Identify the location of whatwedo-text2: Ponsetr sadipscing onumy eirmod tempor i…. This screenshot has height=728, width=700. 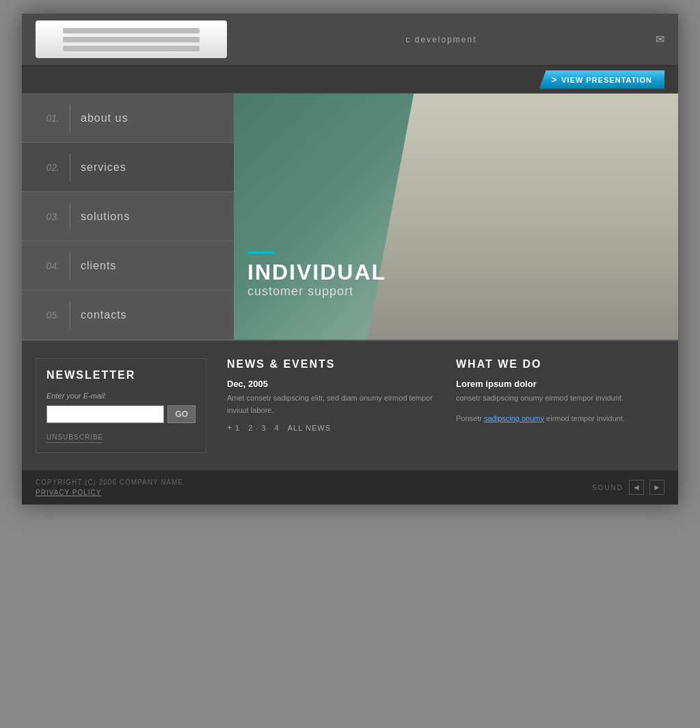
(561, 419).